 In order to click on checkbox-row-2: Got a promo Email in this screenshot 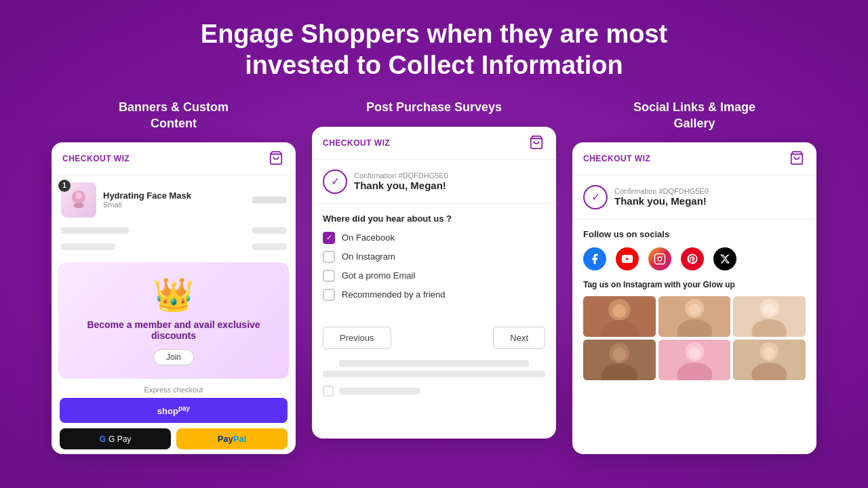, I will do `click(434, 276)`.